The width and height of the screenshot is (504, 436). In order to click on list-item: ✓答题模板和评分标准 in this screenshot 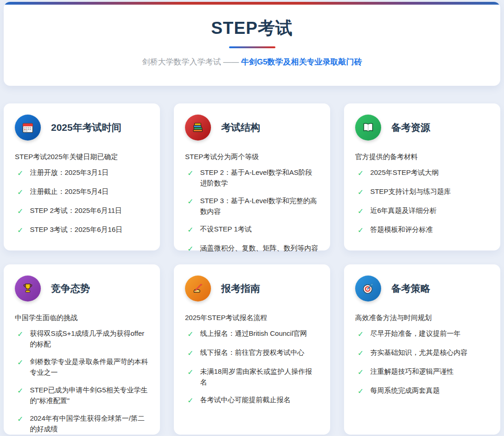, I will do `click(423, 230)`.